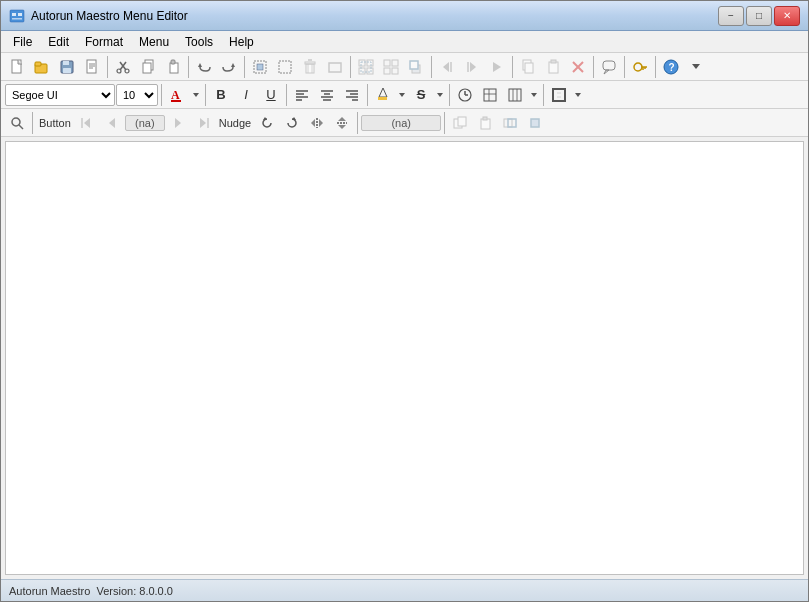 The width and height of the screenshot is (809, 602). Describe the element at coordinates (383, 95) in the screenshot. I see `fill-color-button` at that location.